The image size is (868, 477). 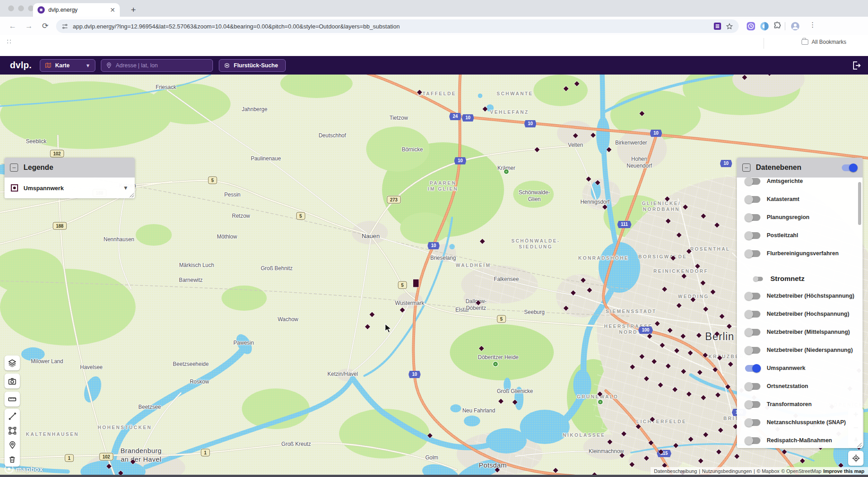 I want to click on extension-clock-icon, so click(x=751, y=26).